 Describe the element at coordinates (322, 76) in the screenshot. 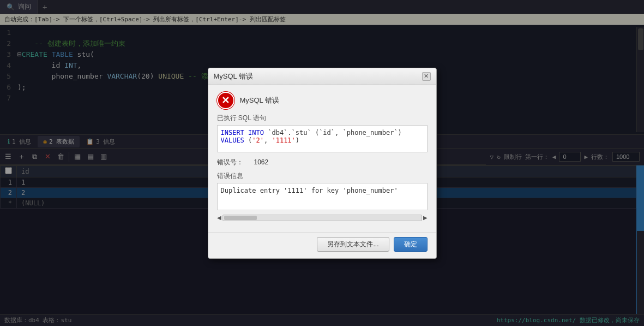

I see `modal-titlebar: MySQL 错误 ✕` at that location.